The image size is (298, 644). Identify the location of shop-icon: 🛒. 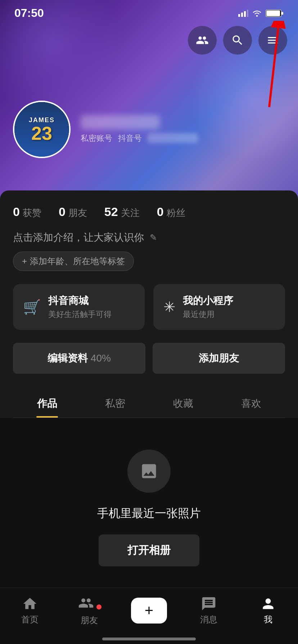
(32, 307).